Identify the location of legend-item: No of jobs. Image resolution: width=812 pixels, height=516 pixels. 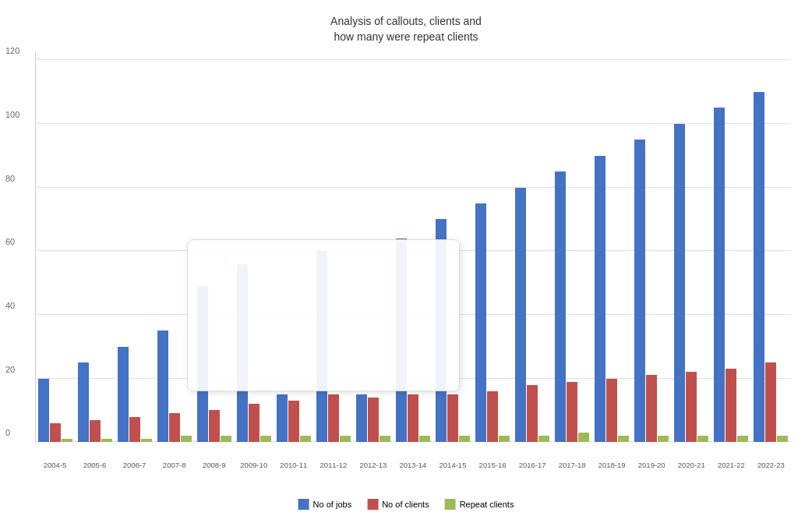
(326, 504).